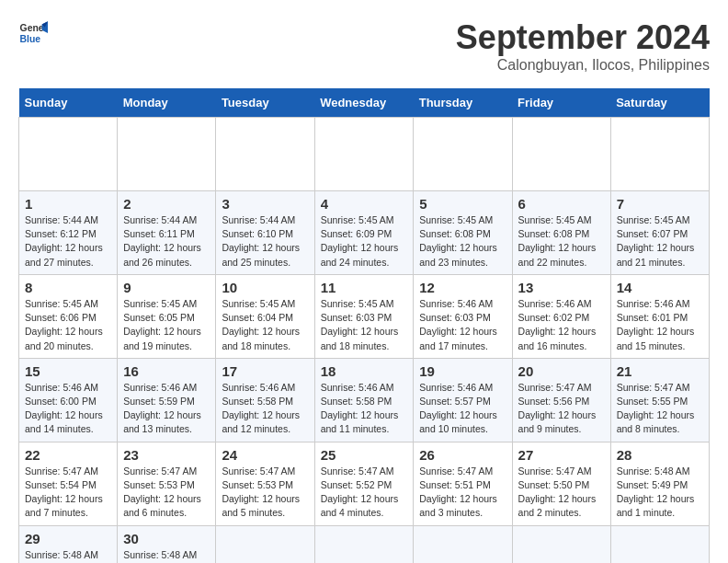 This screenshot has width=728, height=563. I want to click on day-info: Sunrise: 5:47 AMSunset: 5:56 PMDaylight:…, so click(562, 408).